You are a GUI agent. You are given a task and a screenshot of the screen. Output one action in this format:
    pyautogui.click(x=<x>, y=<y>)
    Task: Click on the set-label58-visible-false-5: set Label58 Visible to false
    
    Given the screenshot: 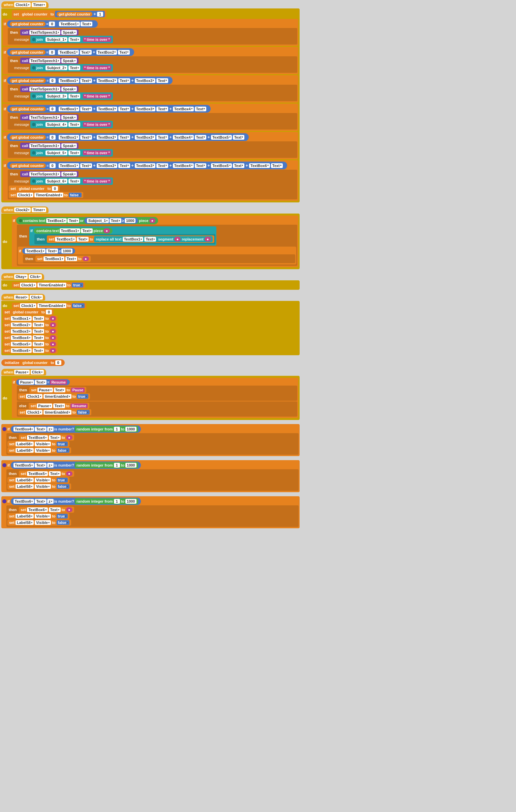 What is the action you would take?
    pyautogui.click(x=39, y=486)
    